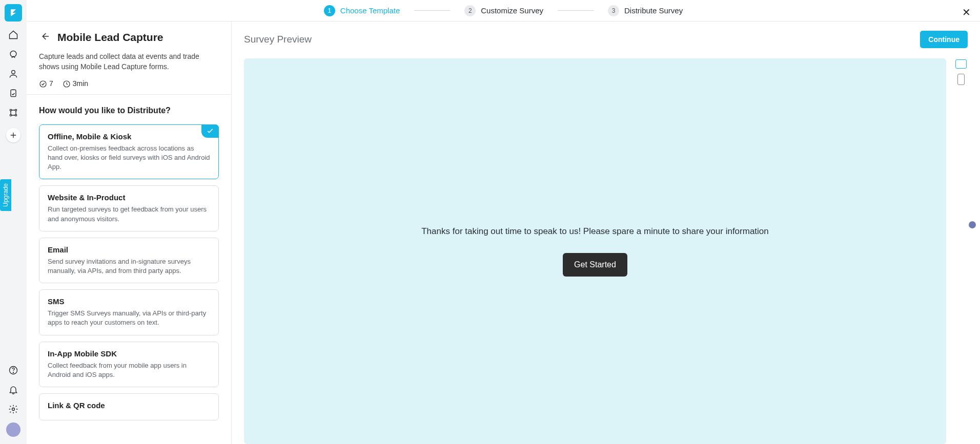  Describe the element at coordinates (330, 11) in the screenshot. I see `step-1-number: 1` at that location.